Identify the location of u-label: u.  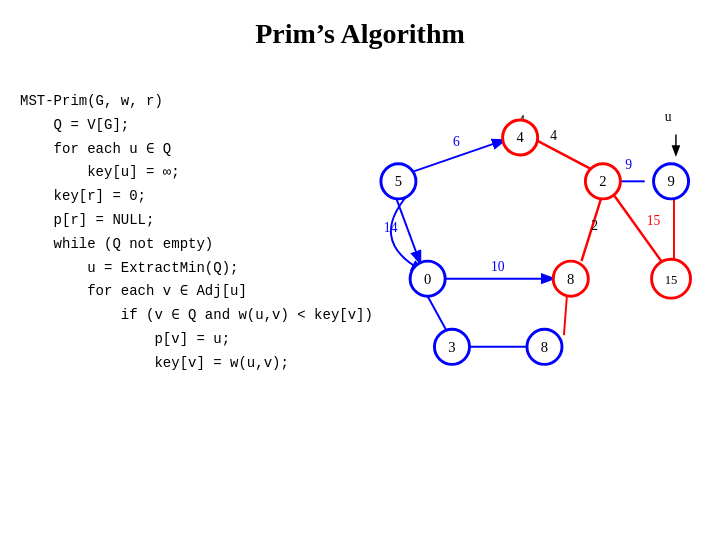
(668, 116).